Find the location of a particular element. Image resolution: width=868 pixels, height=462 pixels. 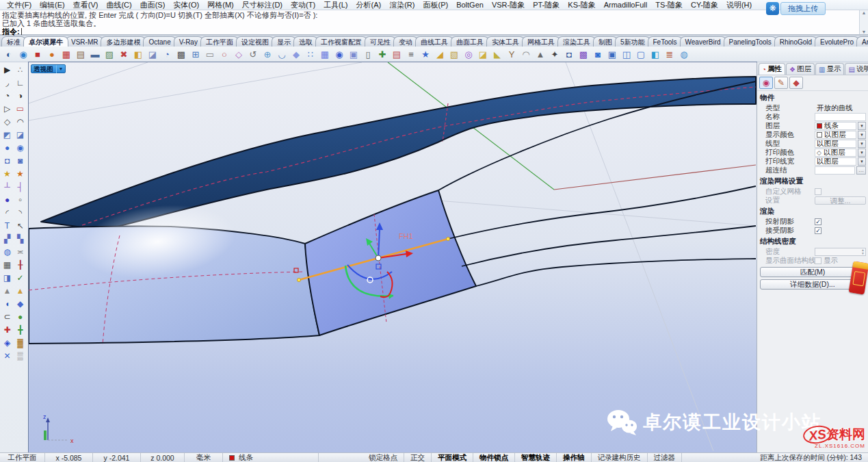

status-toggle: 物件锁点 is located at coordinates (494, 457).